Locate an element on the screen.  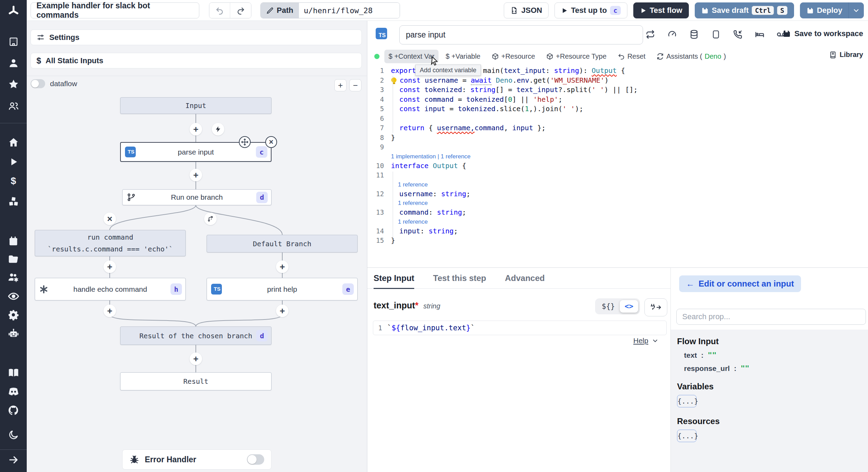
code-line: 7 return { username,command, input }; is located at coordinates (618, 128).